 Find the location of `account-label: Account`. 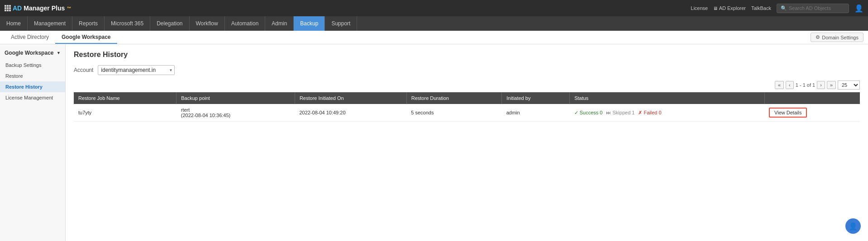

account-label: Account is located at coordinates (83, 70).